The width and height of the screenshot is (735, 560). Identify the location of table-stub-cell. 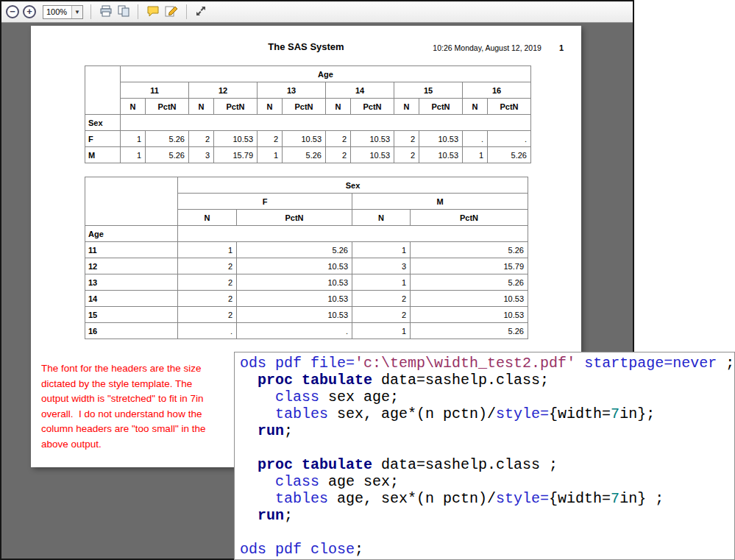
(103, 91).